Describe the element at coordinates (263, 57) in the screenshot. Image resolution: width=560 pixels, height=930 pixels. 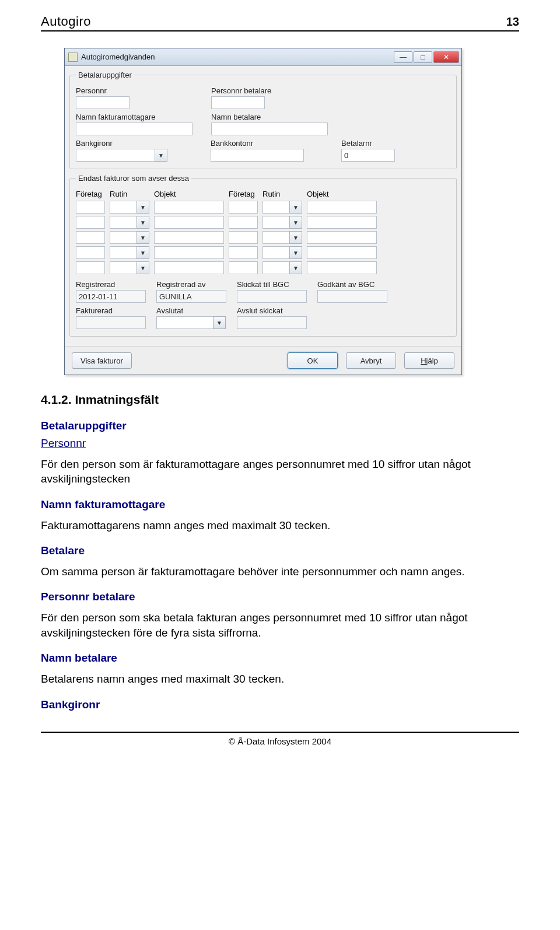
I see `titlebar: Autogiromedgivanden — □ ✕` at that location.